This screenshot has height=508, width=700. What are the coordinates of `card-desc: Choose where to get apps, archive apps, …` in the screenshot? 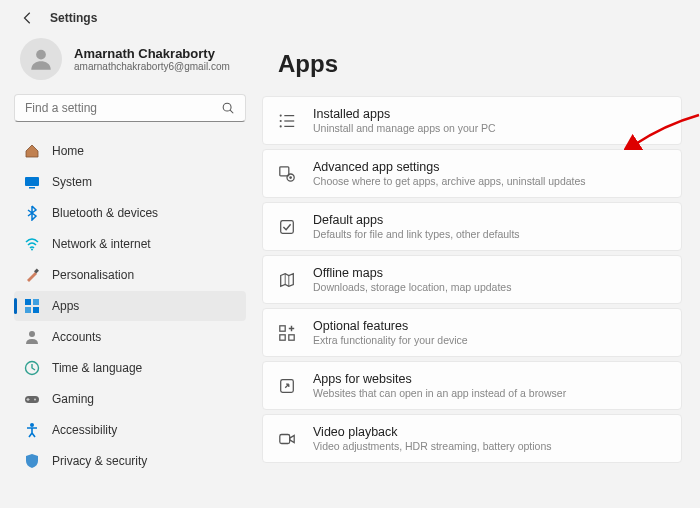 It's located at (450, 181).